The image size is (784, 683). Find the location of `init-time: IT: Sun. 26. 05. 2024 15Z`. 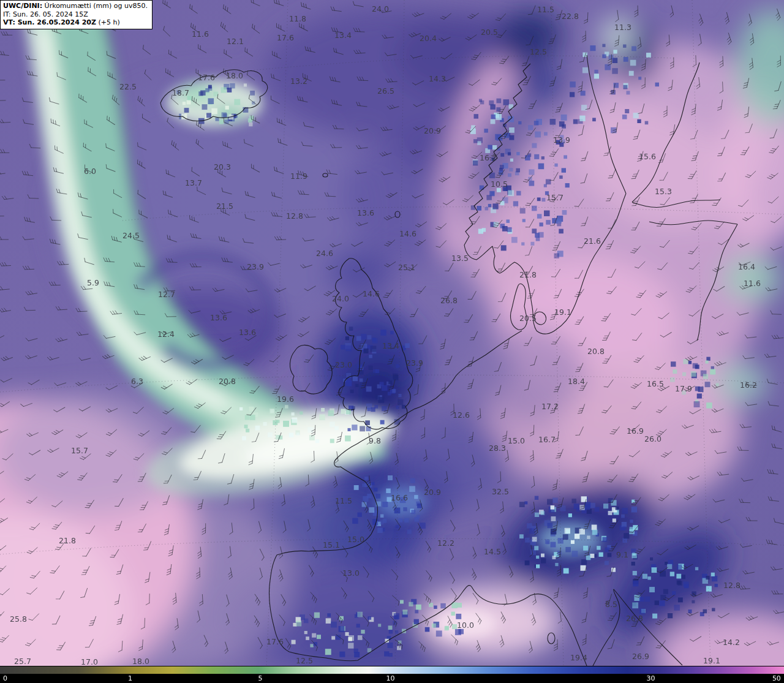

init-time: IT: Sun. 26. 05. 2024 15Z is located at coordinates (75, 15).